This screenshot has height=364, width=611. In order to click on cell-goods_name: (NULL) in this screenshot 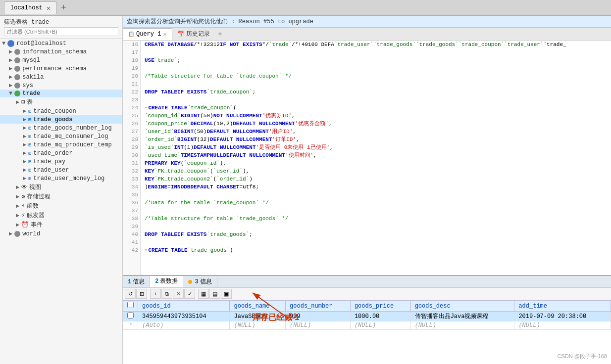, I will do `click(257, 325)`.